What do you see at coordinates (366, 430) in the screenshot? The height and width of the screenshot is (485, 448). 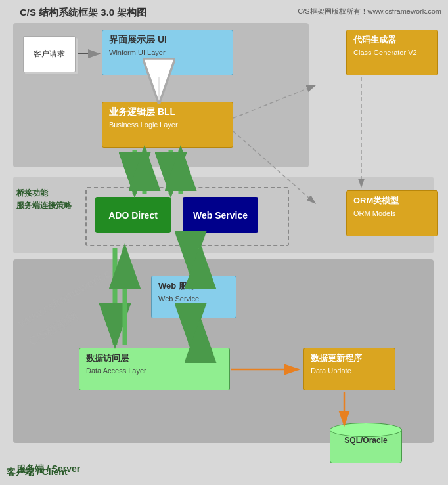 I see `cylinder-top` at bounding box center [366, 430].